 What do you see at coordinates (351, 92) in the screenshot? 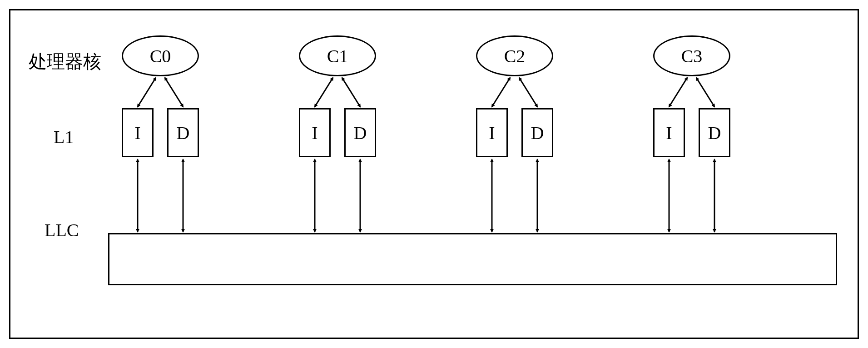
I see `arrow-c1-to-d` at bounding box center [351, 92].